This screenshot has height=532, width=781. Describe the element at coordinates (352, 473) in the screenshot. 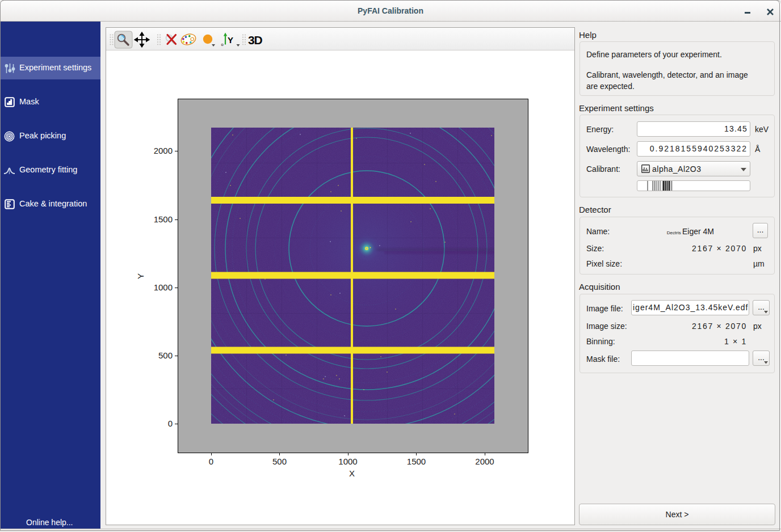

I see `svg-text: X` at that location.